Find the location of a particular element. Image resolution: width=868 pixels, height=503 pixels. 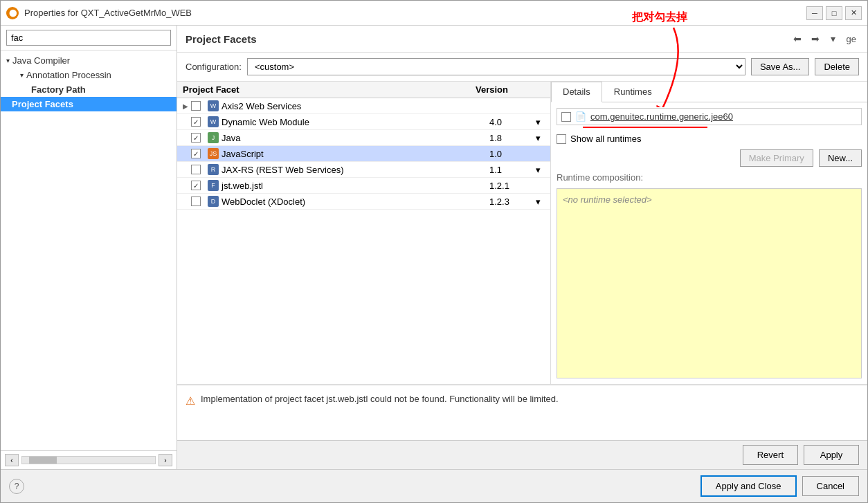

dropdown-icon: ▾ is located at coordinates (833, 39).